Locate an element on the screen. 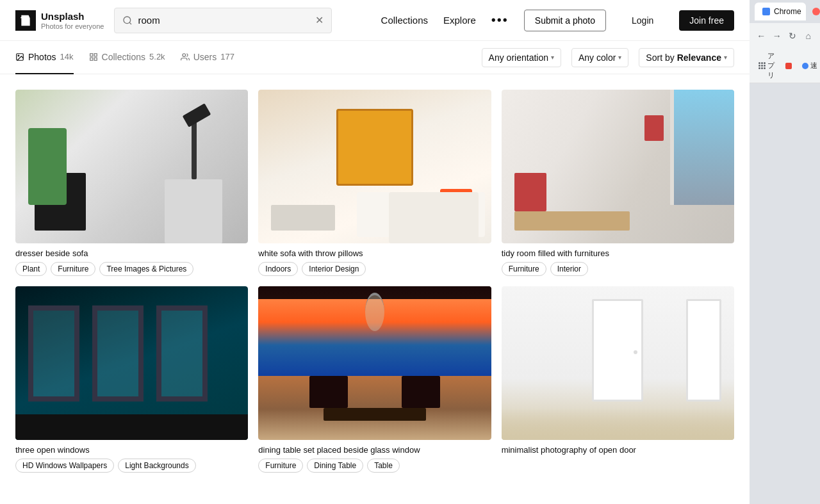 The image size is (820, 504). fav-world: 速 is located at coordinates (809, 65).